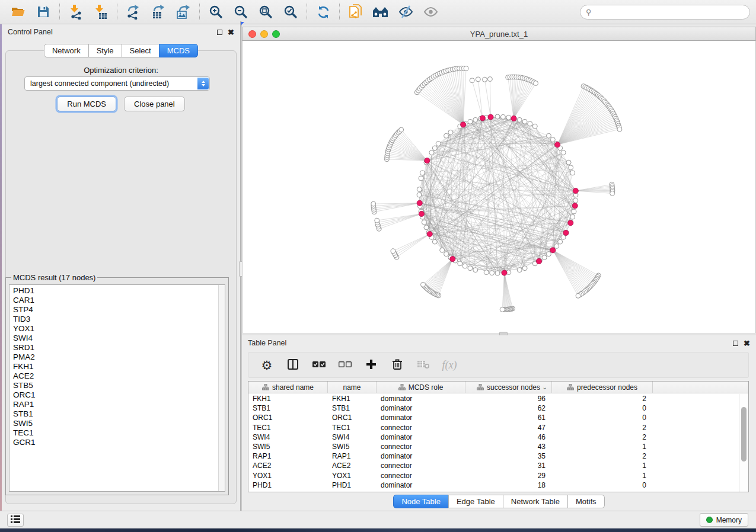 This screenshot has height=532, width=756. Describe the element at coordinates (115, 357) in the screenshot. I see `mcds-result-node: PMA2` at that location.